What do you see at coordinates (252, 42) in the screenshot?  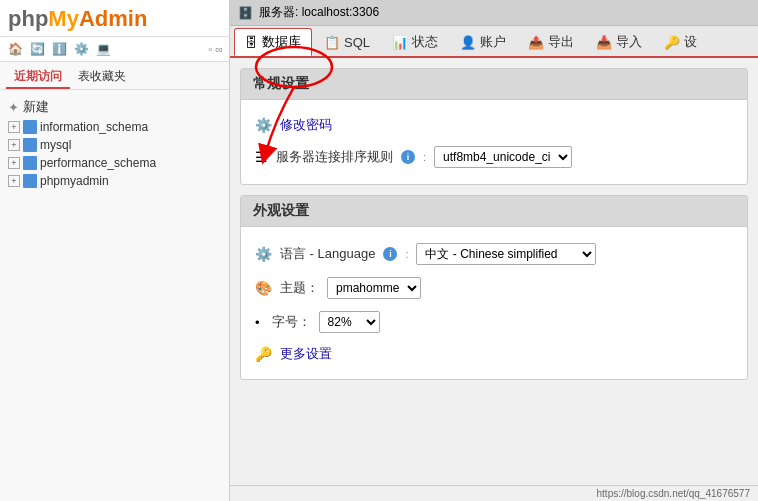 I see `database-icon: 🗄` at bounding box center [252, 42].